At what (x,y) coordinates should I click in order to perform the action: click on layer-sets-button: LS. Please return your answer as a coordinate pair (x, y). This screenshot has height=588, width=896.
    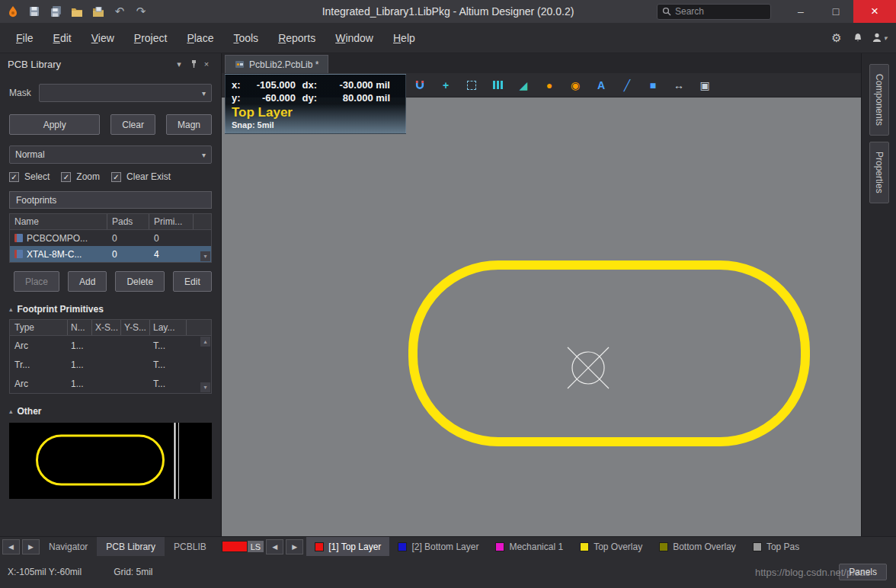
    Looking at the image, I should click on (256, 547).